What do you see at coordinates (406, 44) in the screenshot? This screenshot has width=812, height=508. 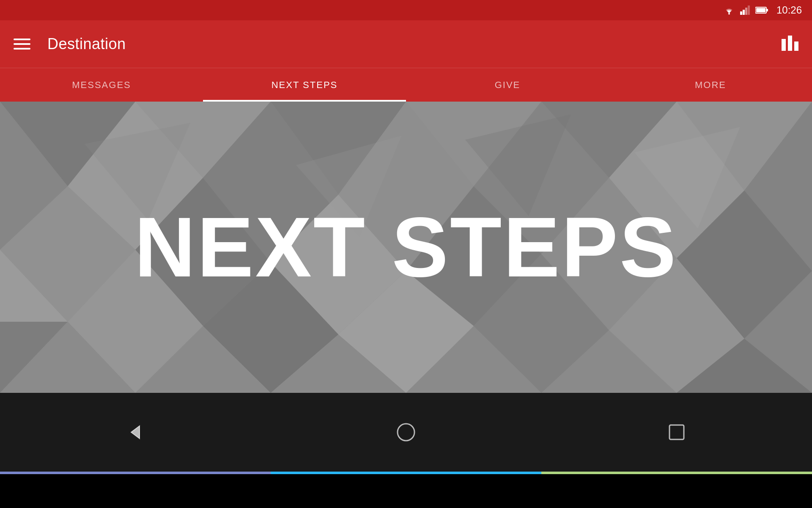 I see `app-bar: Destination` at bounding box center [406, 44].